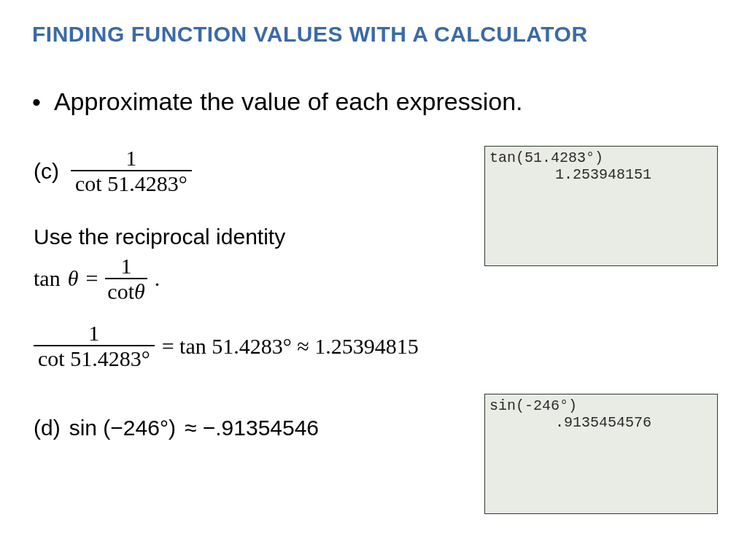 The height and width of the screenshot is (560, 747). Describe the element at coordinates (94, 359) in the screenshot. I see `equation-den: cot 51.4283°` at that location.